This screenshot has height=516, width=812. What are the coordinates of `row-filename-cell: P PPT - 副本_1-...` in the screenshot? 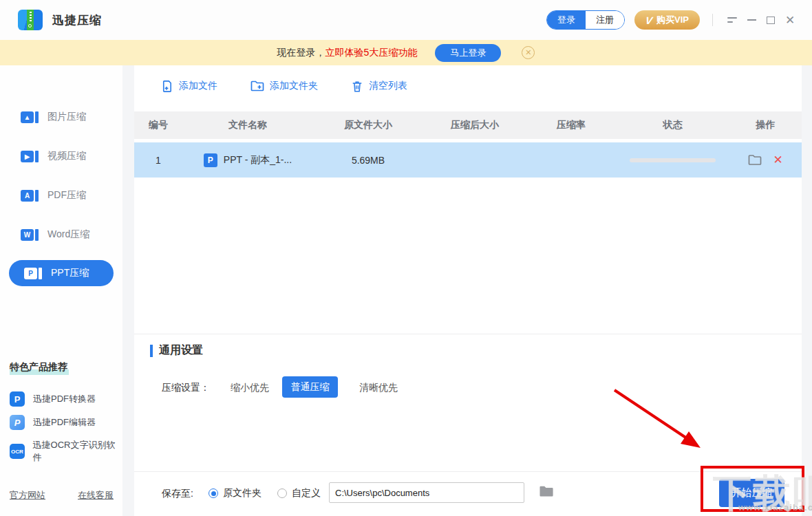 It's located at (248, 160).